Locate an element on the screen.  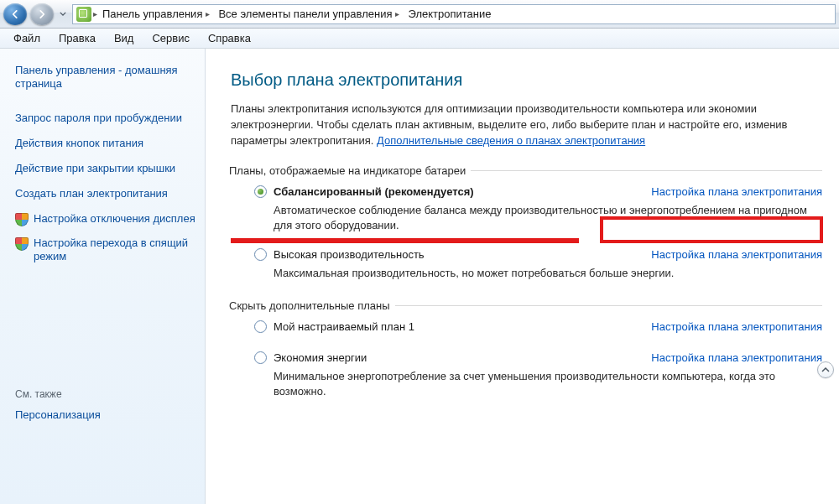
intro-text: Планы электропитания используются для оп… is located at coordinates (527, 126).